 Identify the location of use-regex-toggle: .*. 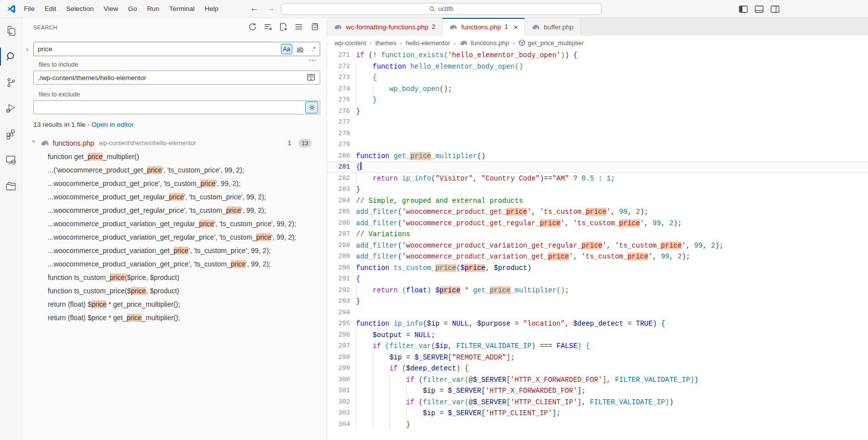
(313, 49).